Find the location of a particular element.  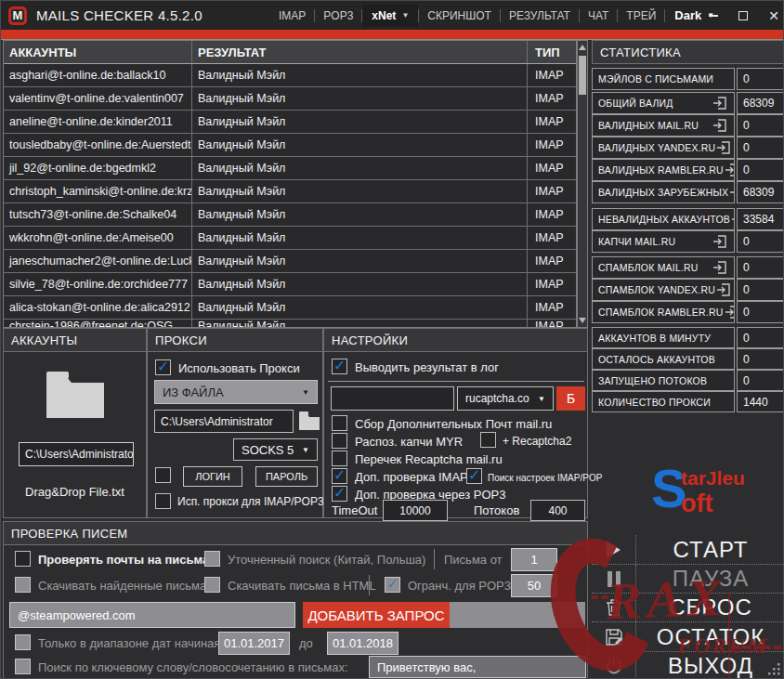

menu-imap: IMAP is located at coordinates (292, 16).